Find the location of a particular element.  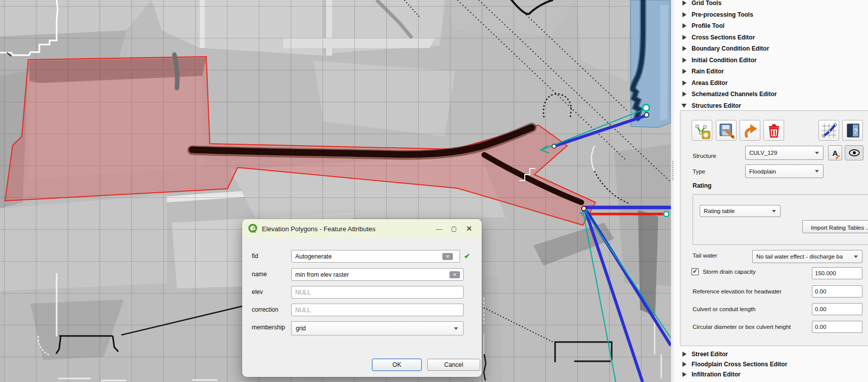

revert-changes-button is located at coordinates (750, 131).